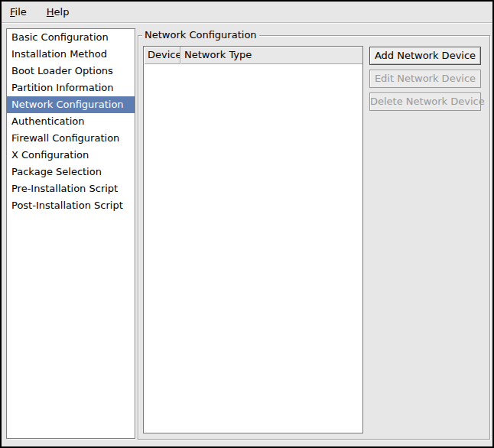  What do you see at coordinates (70, 206) in the screenshot?
I see `sidebar-item-post-installation-script: Post-Installation Script` at bounding box center [70, 206].